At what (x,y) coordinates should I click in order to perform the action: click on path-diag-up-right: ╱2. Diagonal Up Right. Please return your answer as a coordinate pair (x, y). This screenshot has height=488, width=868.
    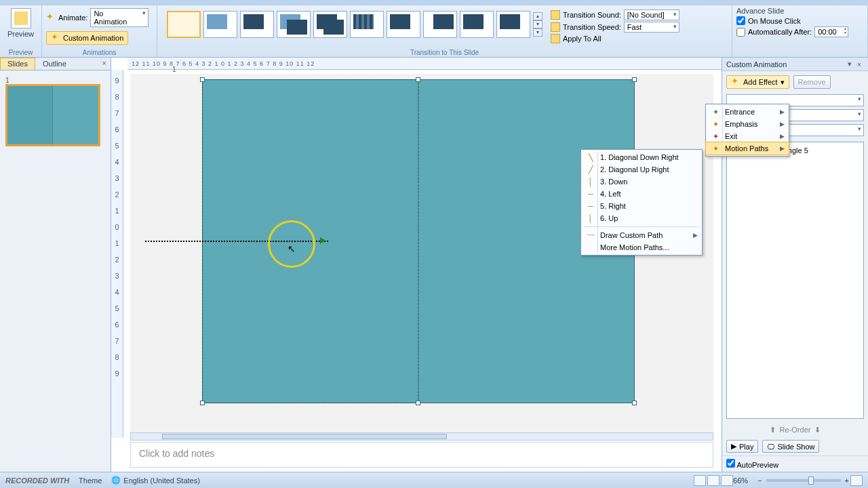
    Looking at the image, I should click on (642, 169).